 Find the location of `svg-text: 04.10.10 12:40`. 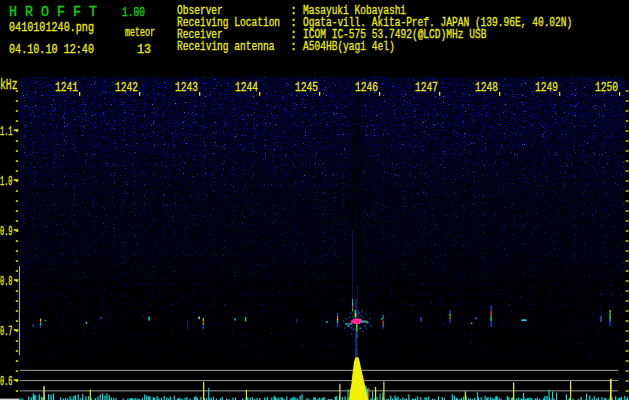

svg-text: 04.10.10 12:40 is located at coordinates (52, 50).